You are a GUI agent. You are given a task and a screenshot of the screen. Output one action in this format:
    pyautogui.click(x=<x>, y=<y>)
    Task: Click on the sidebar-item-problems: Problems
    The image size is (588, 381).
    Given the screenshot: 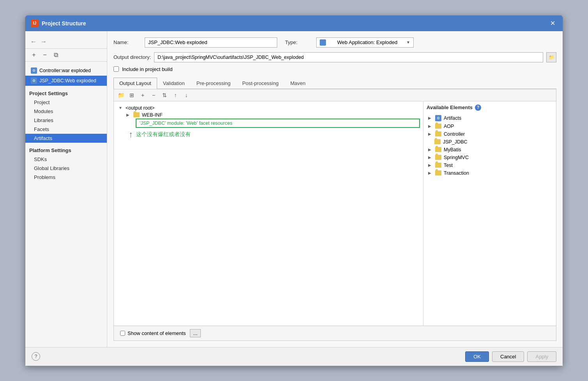 What is the action you would take?
    pyautogui.click(x=66, y=177)
    